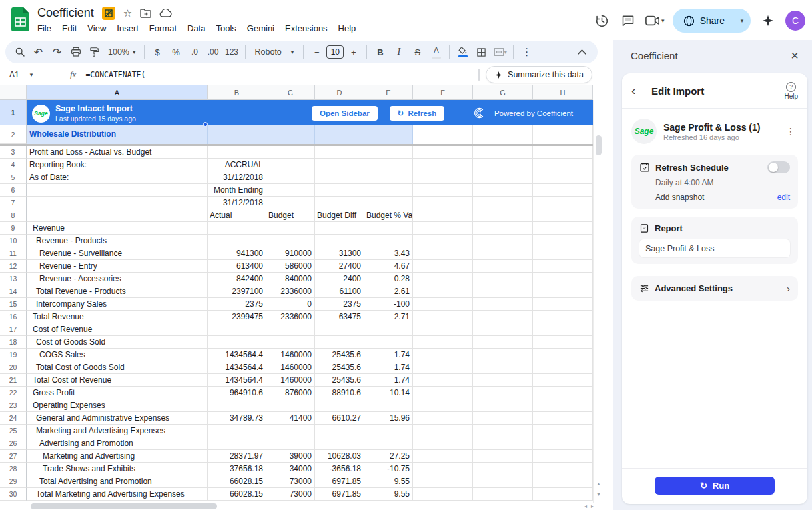 Image resolution: width=812 pixels, height=510 pixels. I want to click on cell-A27: Marketing and Advertising, so click(117, 456).